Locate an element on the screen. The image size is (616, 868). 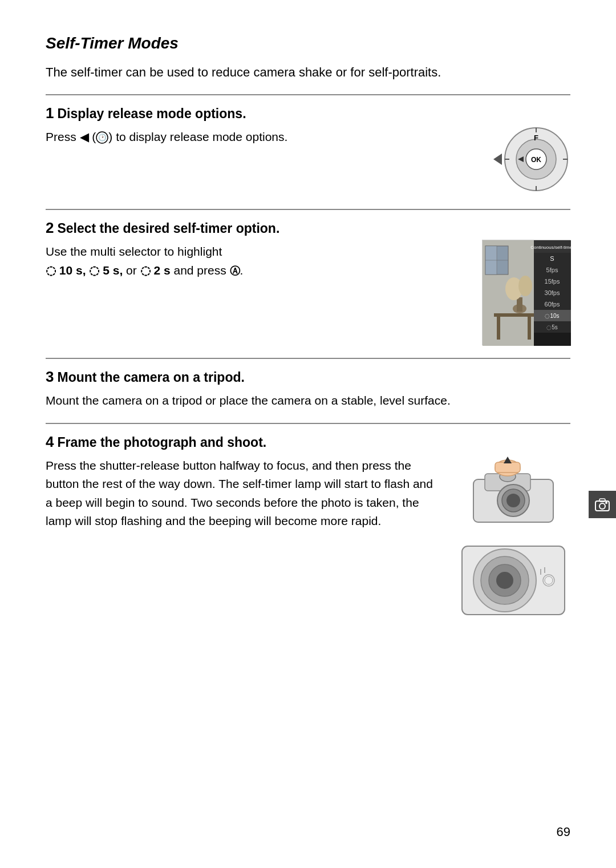
step-1-illustration: OK F is located at coordinates (525, 159).